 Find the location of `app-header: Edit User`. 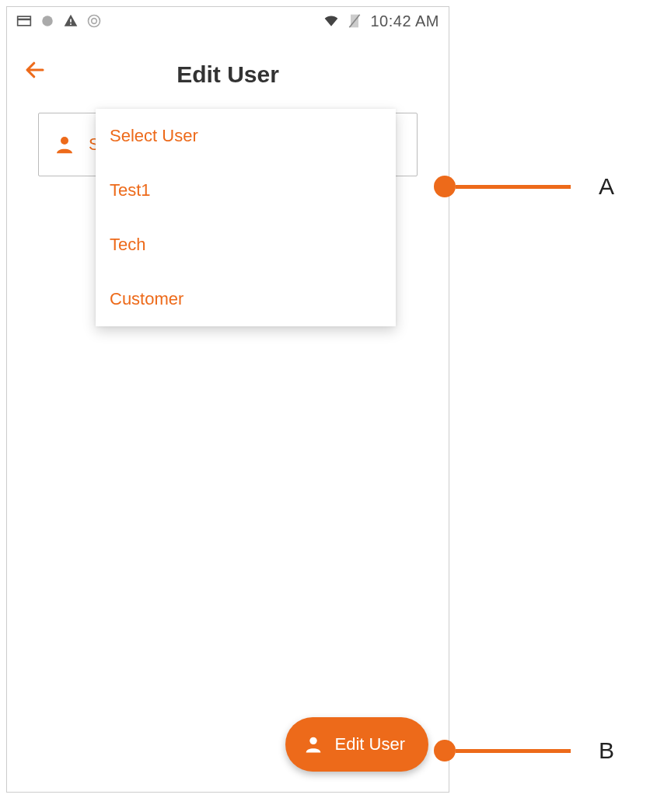

app-header: Edit User is located at coordinates (228, 70).